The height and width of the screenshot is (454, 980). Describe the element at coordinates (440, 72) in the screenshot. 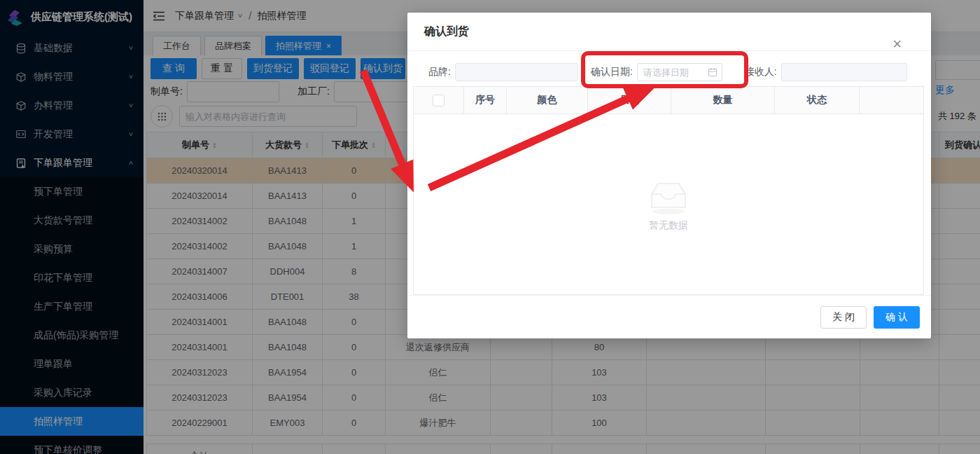

I see `brand-label: 品牌:` at that location.